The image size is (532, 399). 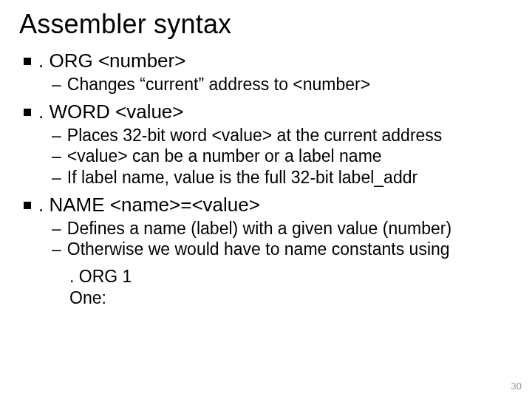 What do you see at coordinates (255, 136) in the screenshot?
I see `sub-text: Places 32-bit word <value> at the curren…` at bounding box center [255, 136].